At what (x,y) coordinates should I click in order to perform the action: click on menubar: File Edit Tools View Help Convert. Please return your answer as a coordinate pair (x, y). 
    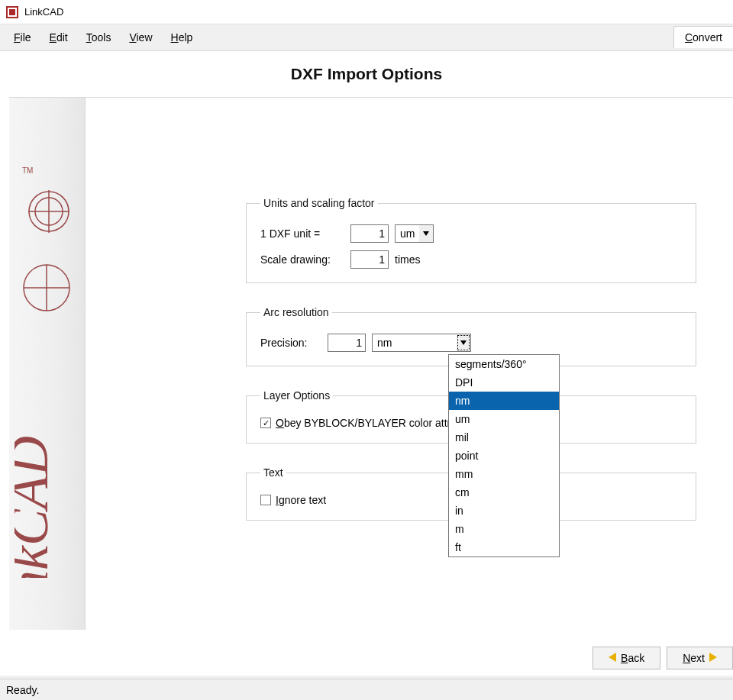
    Looking at the image, I should click on (366, 37).